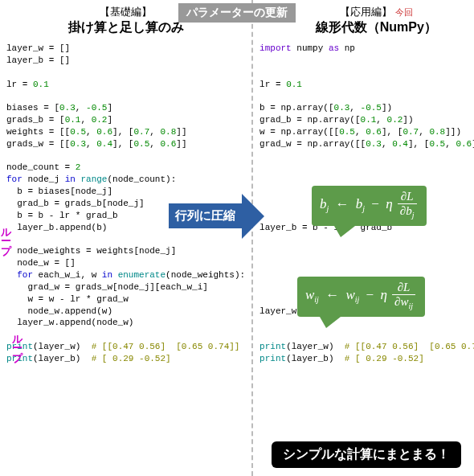  Describe the element at coordinates (362, 297) in the screenshot. I see `formula-weight: wij ← wij − η ∂L∂wij` at that location.